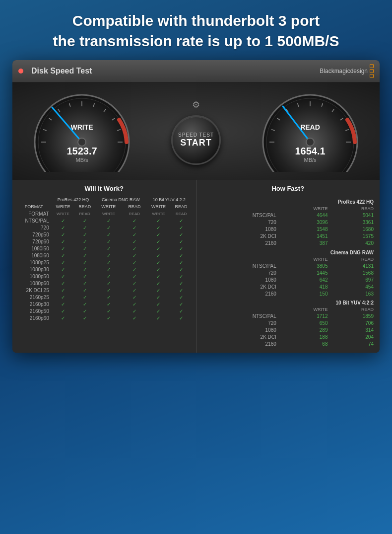 The height and width of the screenshot is (534, 392). Describe the element at coordinates (352, 209) in the screenshot. I see `col-header: READ` at that location.